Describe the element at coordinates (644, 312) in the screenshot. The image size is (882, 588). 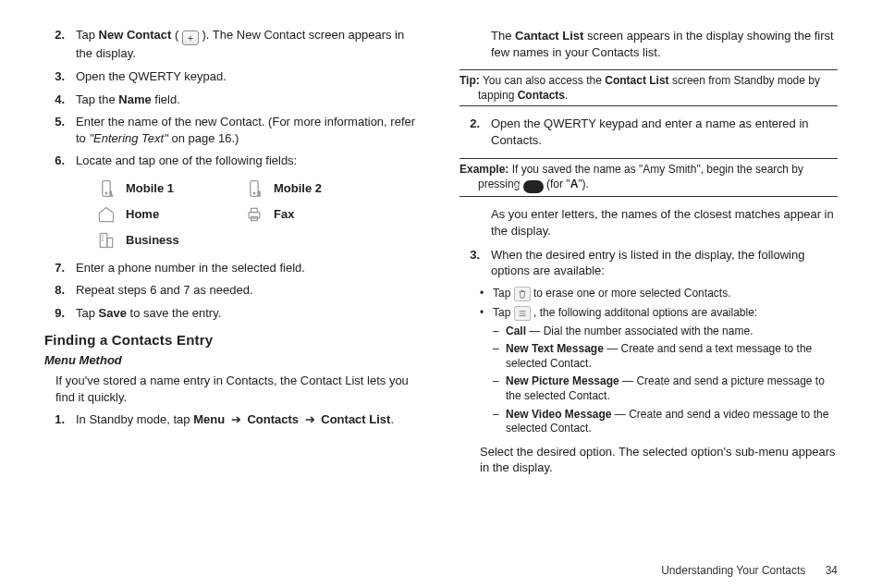
I see `text: , the following additonal options are av…` at that location.